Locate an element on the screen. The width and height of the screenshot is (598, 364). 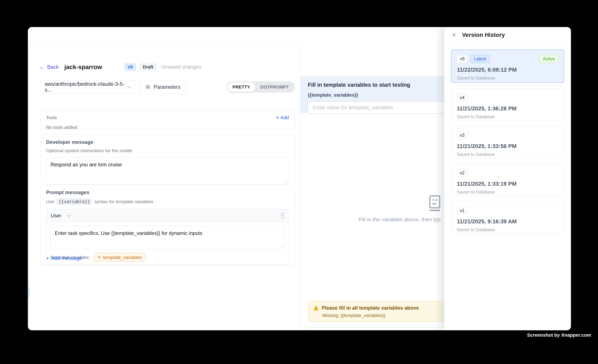
message-value: Enter task specifics. Use {{template_var… is located at coordinates (129, 233).